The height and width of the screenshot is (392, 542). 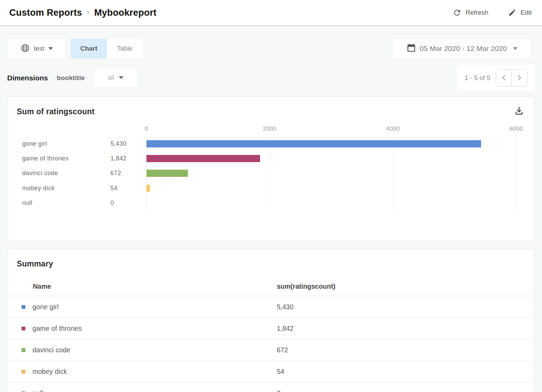 What do you see at coordinates (50, 371) in the screenshot?
I see `row-name: mobey dick` at bounding box center [50, 371].